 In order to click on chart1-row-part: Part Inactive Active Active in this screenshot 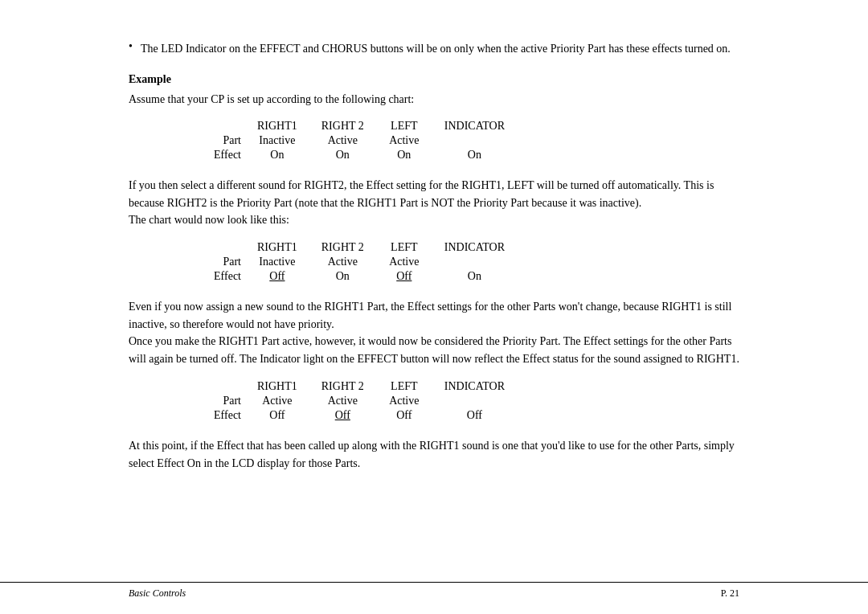, I will do `click(369, 141)`.